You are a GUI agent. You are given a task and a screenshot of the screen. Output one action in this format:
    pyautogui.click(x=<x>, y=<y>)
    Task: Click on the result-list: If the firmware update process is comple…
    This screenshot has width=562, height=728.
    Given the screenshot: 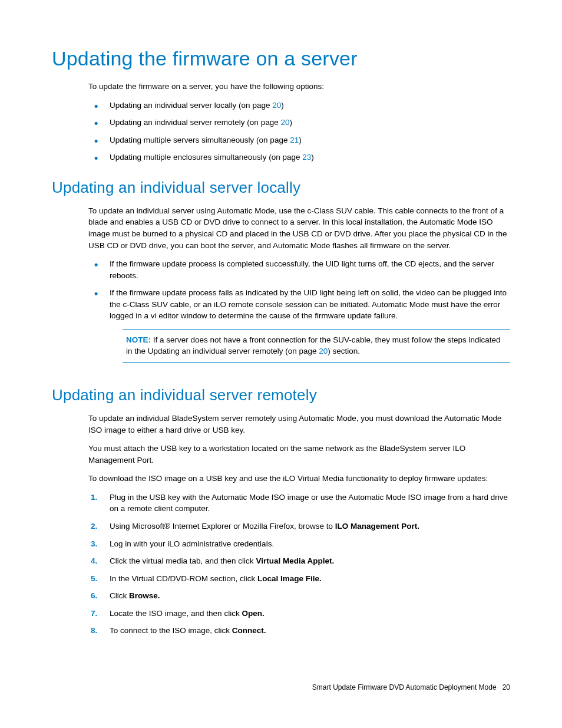 What is the action you would take?
    pyautogui.click(x=281, y=290)
    